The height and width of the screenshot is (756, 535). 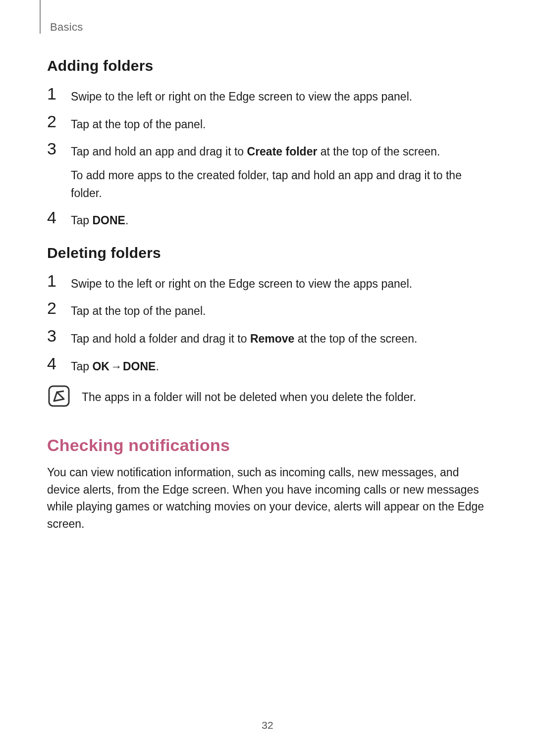 What do you see at coordinates (59, 396) in the screenshot?
I see `note-icon` at bounding box center [59, 396].